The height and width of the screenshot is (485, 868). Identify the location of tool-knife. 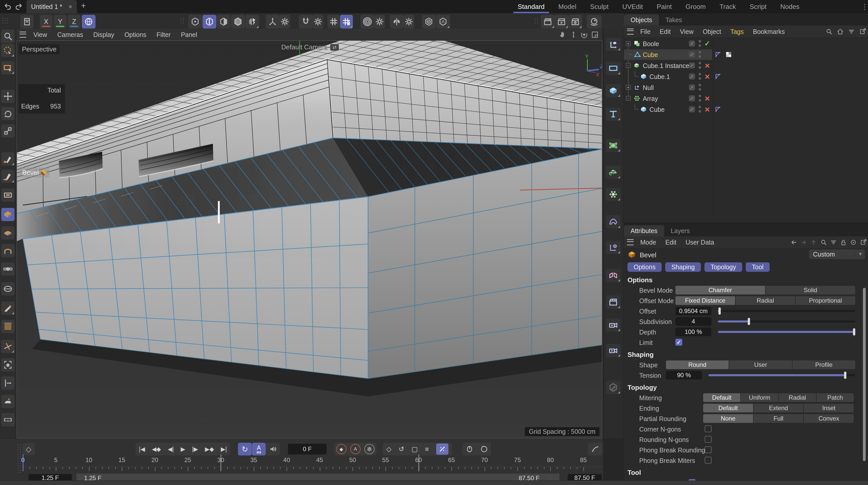
(8, 308).